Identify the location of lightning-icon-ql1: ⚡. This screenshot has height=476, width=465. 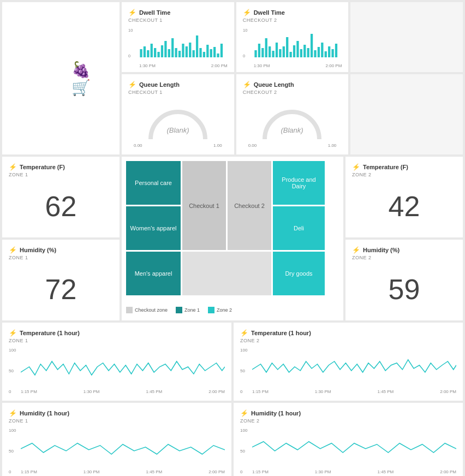
(132, 85).